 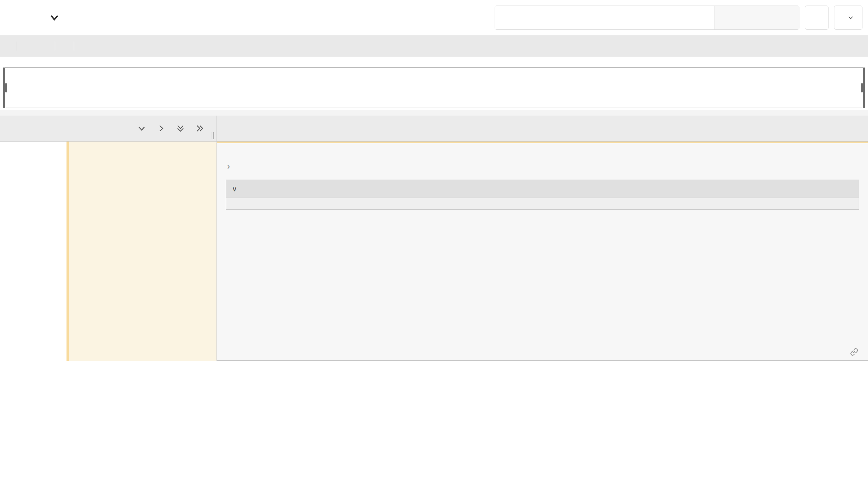 What do you see at coordinates (851, 18) in the screenshot?
I see `chevron-down-icon` at bounding box center [851, 18].